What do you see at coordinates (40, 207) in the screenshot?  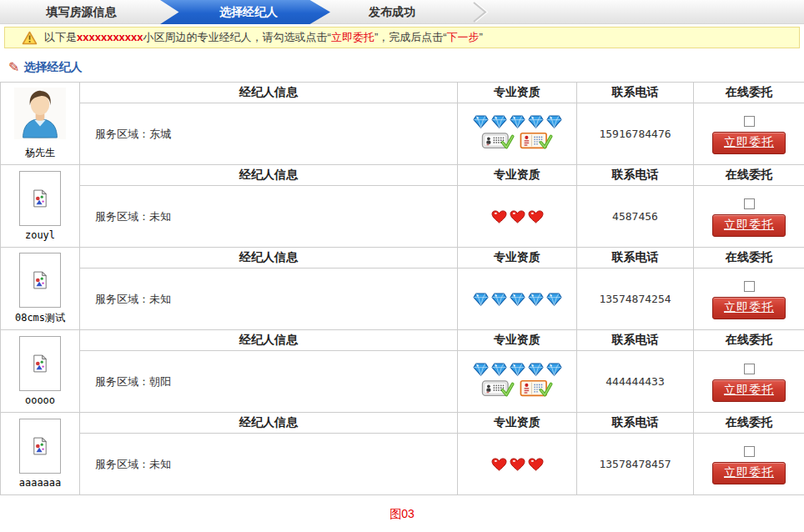 I see `agent-avatar-cell: zouyl` at bounding box center [40, 207].